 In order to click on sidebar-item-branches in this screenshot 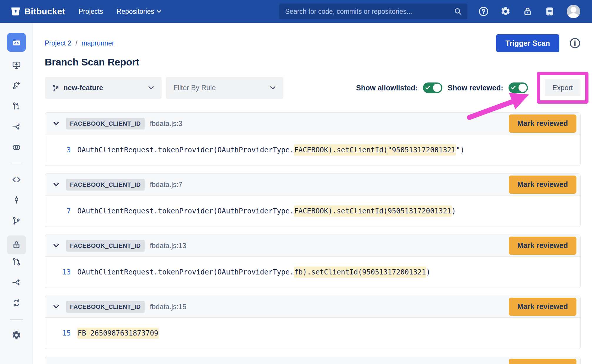, I will do `click(16, 221)`.